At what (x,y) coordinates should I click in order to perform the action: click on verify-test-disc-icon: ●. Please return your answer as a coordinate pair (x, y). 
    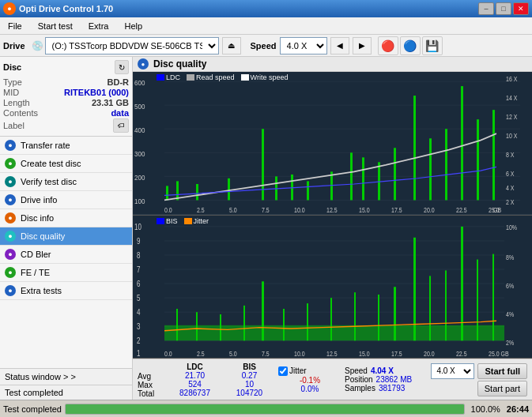
    Looking at the image, I should click on (10, 182).